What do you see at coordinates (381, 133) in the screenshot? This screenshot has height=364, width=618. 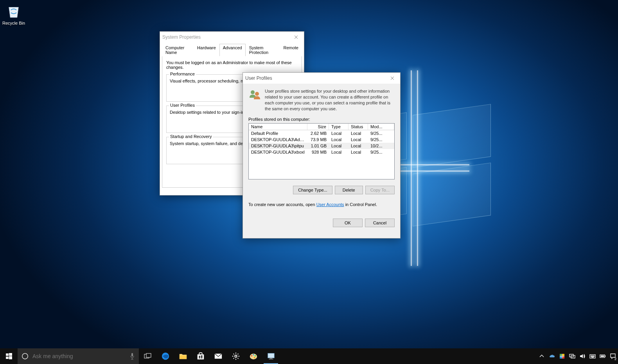 I see `cell-modified: 9/25...` at bounding box center [381, 133].